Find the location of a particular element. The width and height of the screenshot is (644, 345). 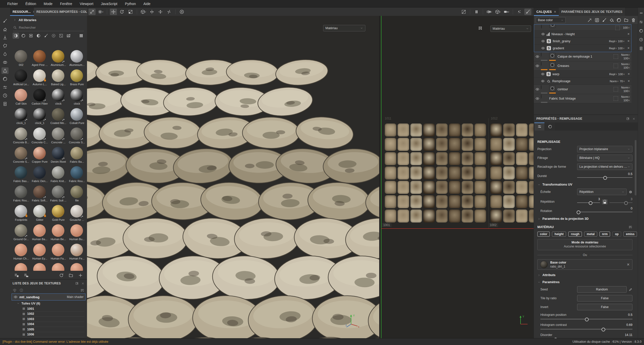

move-tool-button is located at coordinates (113, 12).